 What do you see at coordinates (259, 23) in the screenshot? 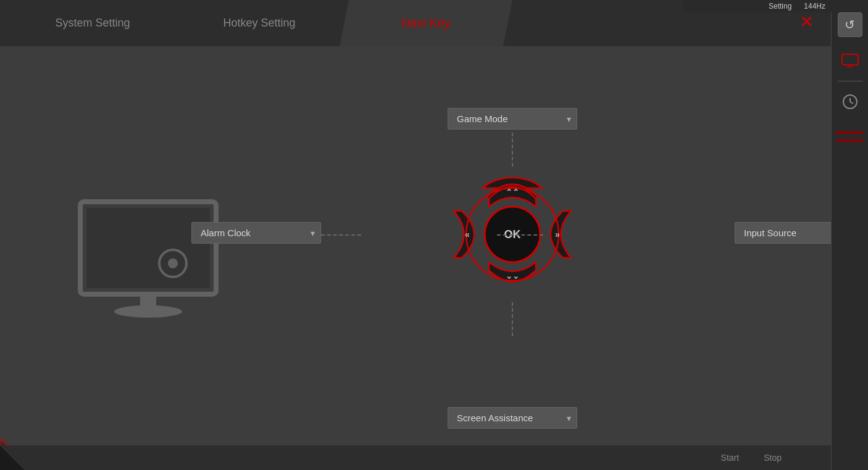
I see `tab-hotkey: Hotkey Setting` at bounding box center [259, 23].